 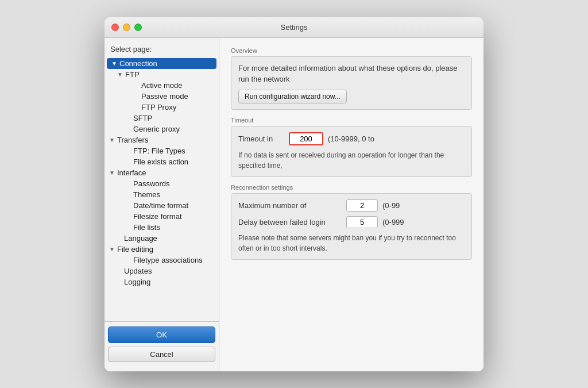 What do you see at coordinates (351, 206) in the screenshot?
I see `max-reconnect-row: Maximum number of (0-99` at bounding box center [351, 206].